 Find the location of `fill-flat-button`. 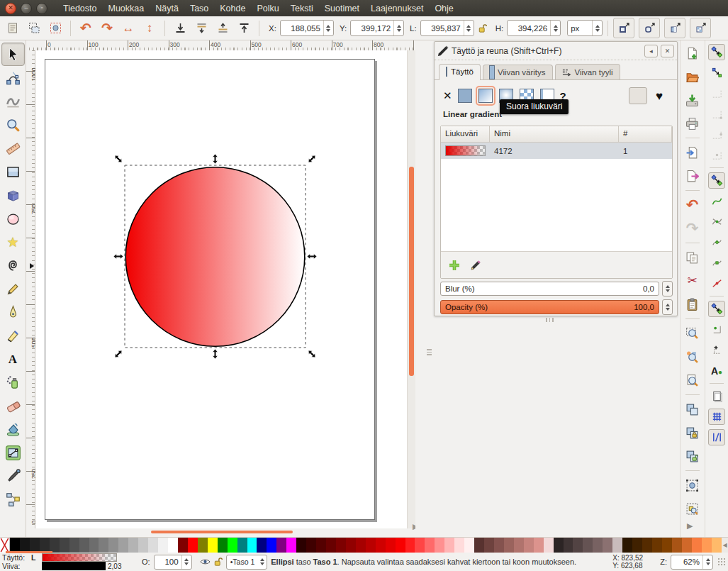

fill-flat-button is located at coordinates (465, 96).